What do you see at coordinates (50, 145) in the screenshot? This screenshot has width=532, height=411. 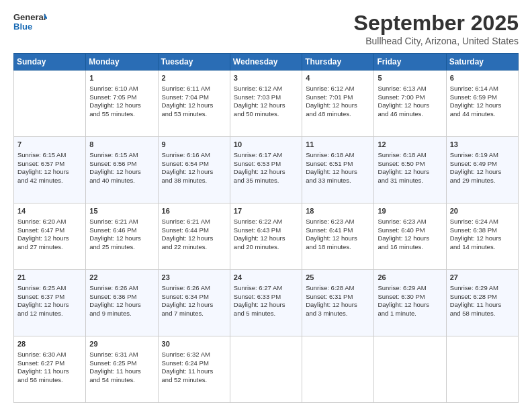 I see `day-number: 7` at bounding box center [50, 145].